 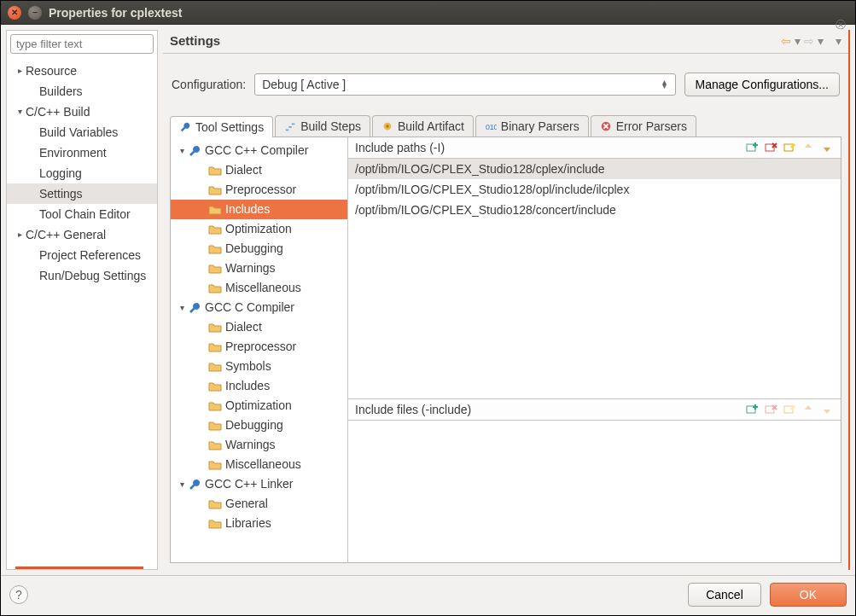 What do you see at coordinates (82, 173) in the screenshot?
I see `sidebar-item: Logging` at bounding box center [82, 173].